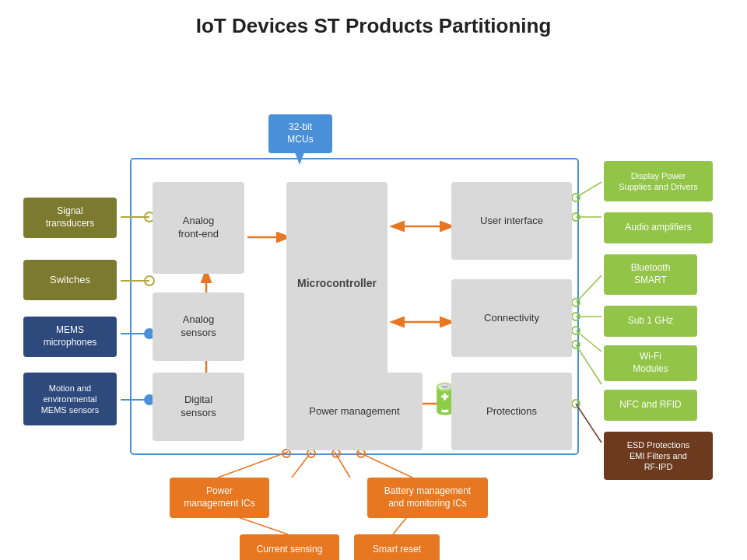  What do you see at coordinates (651, 363) in the screenshot?
I see `wifi-modules-label: Wi-Fi Modules` at bounding box center [651, 363].